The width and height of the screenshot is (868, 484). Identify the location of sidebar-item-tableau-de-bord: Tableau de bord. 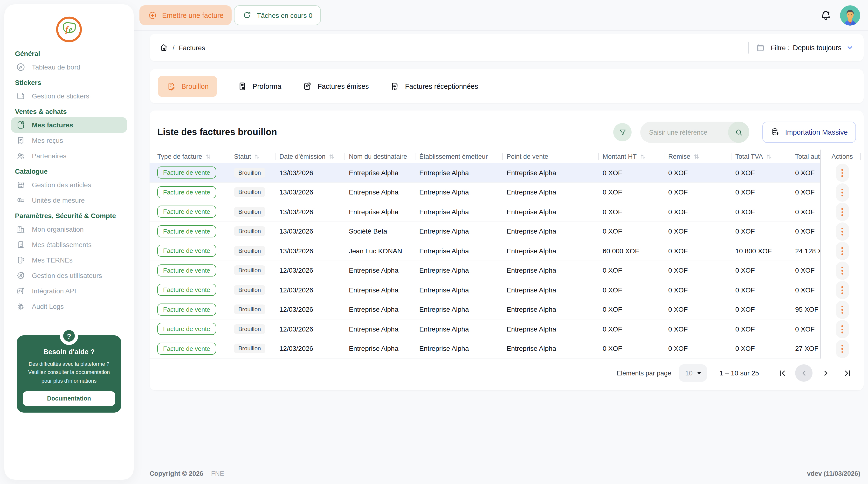
(69, 67).